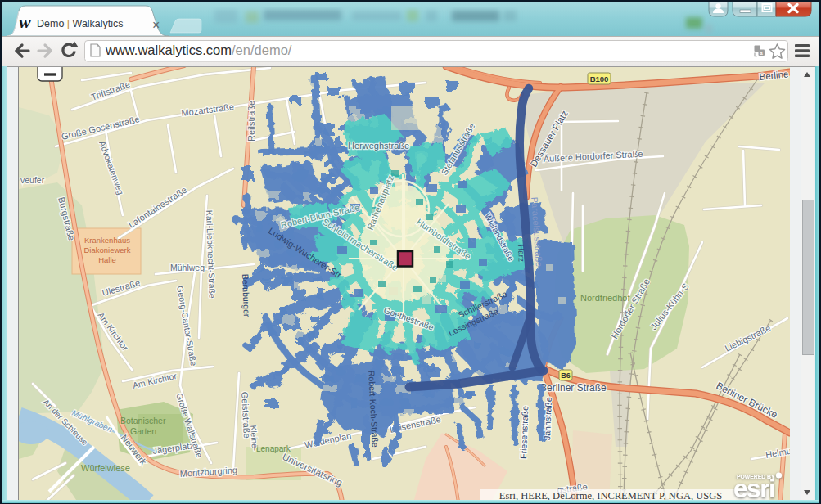  Describe the element at coordinates (378, 146) in the screenshot. I see `svg-text: Herweghstraße` at that location.